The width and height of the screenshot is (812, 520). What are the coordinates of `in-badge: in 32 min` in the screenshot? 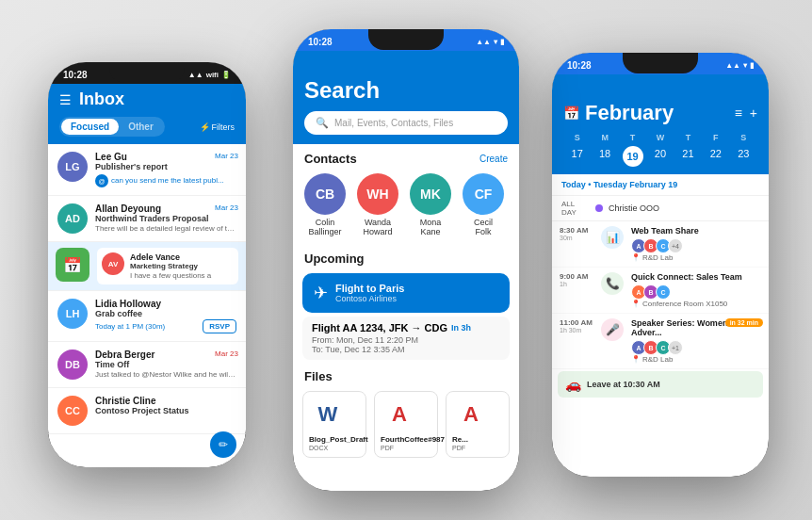 It's located at (744, 322).